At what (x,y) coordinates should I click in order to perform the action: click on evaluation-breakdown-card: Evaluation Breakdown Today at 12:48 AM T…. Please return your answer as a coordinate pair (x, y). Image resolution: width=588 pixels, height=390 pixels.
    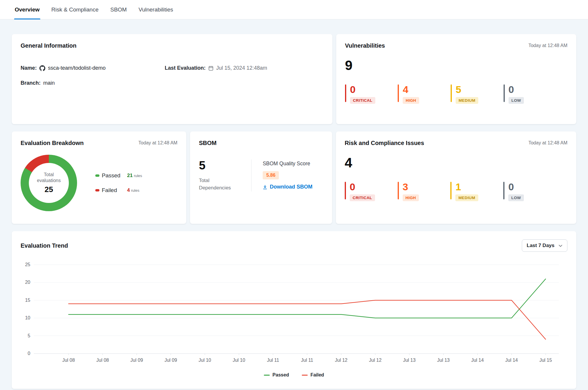
    Looking at the image, I should click on (99, 178).